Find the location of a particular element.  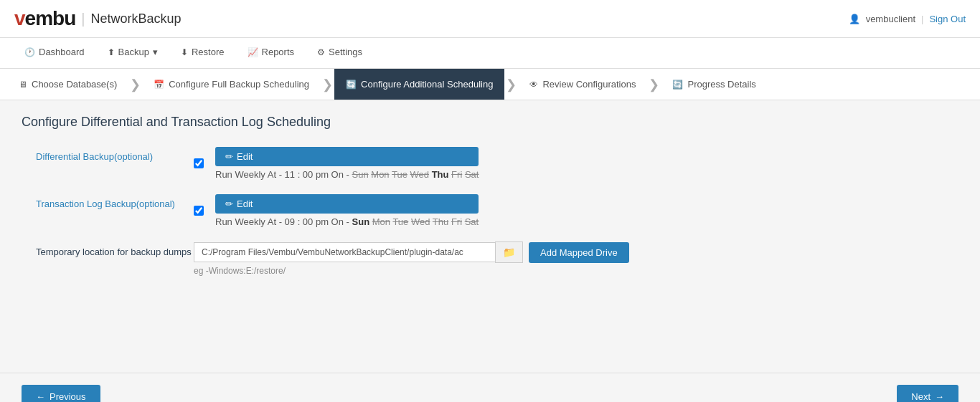

settings-icon: ⚙ is located at coordinates (321, 52).